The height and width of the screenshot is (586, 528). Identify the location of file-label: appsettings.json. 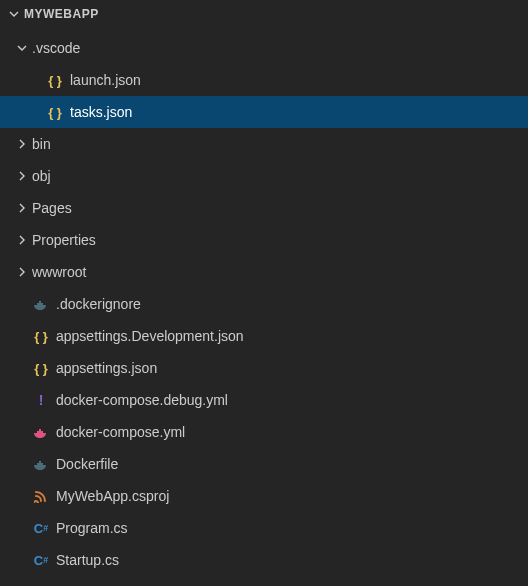
(106, 368).